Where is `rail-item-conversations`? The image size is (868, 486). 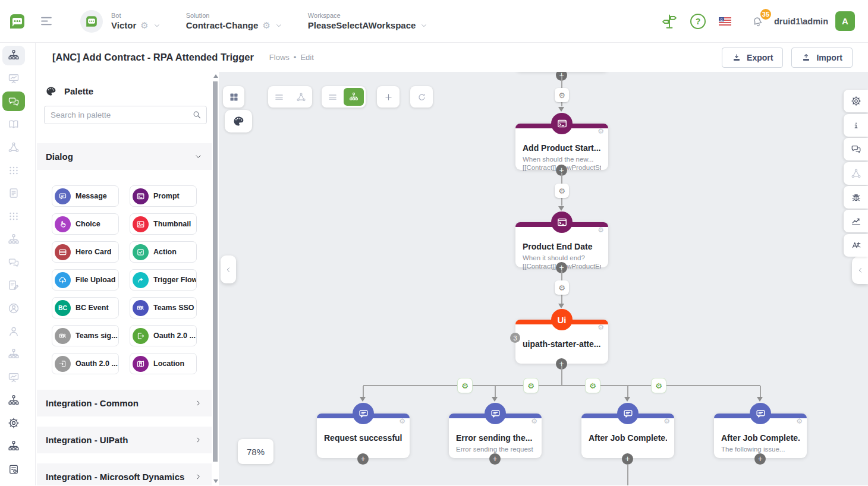
rail-item-conversations is located at coordinates (13, 263).